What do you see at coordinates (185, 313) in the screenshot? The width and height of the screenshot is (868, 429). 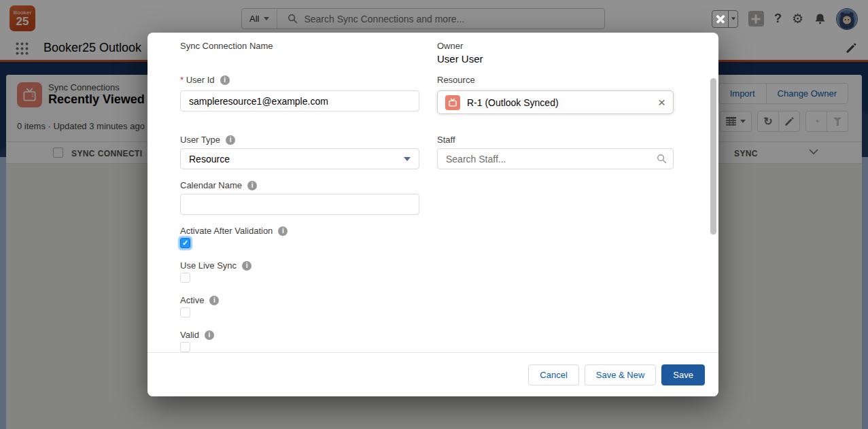 I see `active-checkbox` at bounding box center [185, 313].